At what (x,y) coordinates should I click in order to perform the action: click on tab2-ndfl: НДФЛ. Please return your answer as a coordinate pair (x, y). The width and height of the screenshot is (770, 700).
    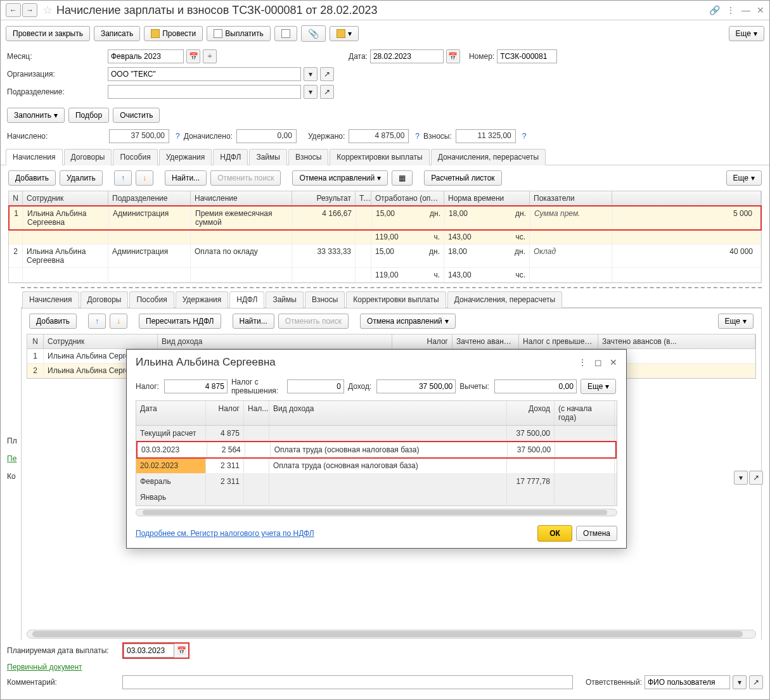
    Looking at the image, I should click on (247, 300).